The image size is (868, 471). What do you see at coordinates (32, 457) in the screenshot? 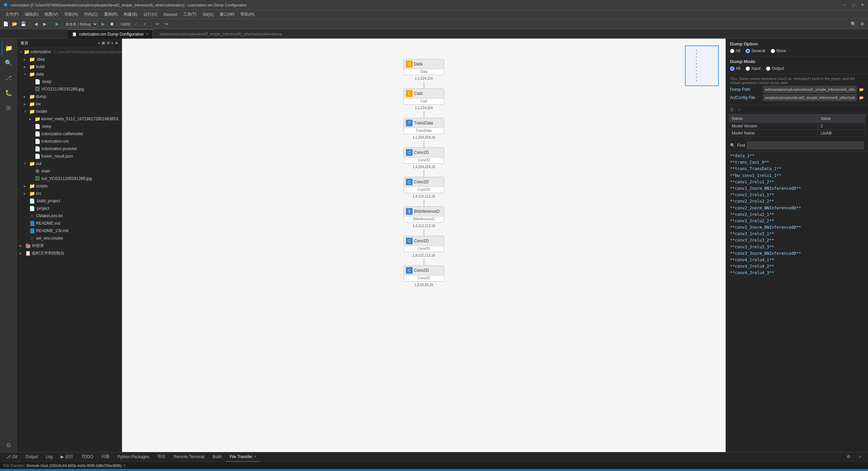
I see `tab-output: Output` at bounding box center [32, 457].